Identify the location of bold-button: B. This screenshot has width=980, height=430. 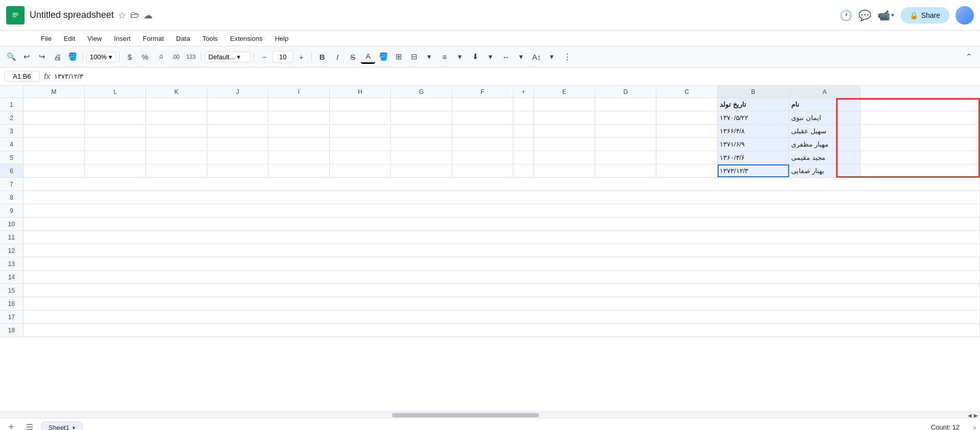
(322, 57).